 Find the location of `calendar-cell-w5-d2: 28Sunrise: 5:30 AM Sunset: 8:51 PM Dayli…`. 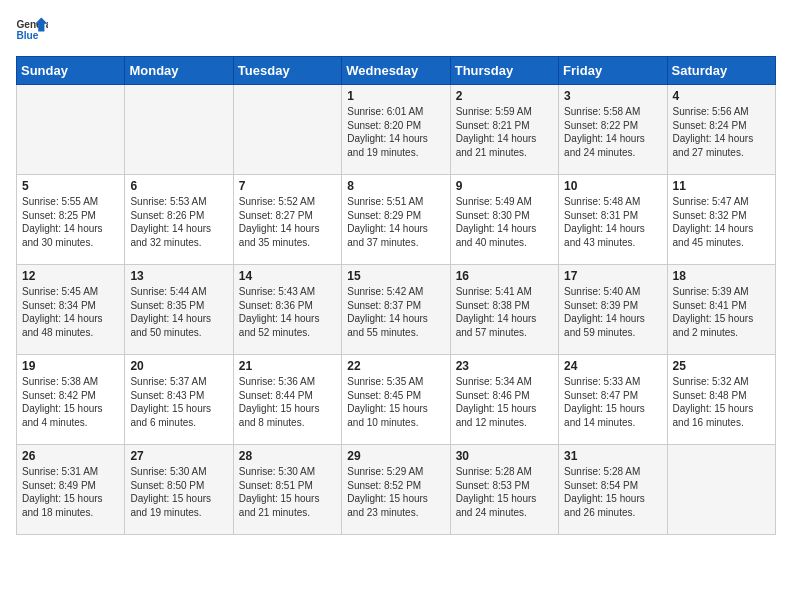

calendar-cell-w5-d2: 28Sunrise: 5:30 AM Sunset: 8:51 PM Dayli… is located at coordinates (287, 490).